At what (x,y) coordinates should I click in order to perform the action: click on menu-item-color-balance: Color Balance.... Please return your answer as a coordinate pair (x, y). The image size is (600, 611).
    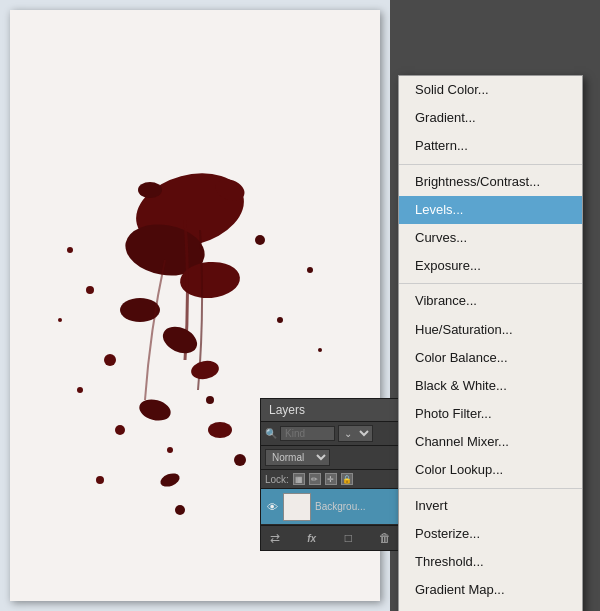
    Looking at the image, I should click on (490, 358).